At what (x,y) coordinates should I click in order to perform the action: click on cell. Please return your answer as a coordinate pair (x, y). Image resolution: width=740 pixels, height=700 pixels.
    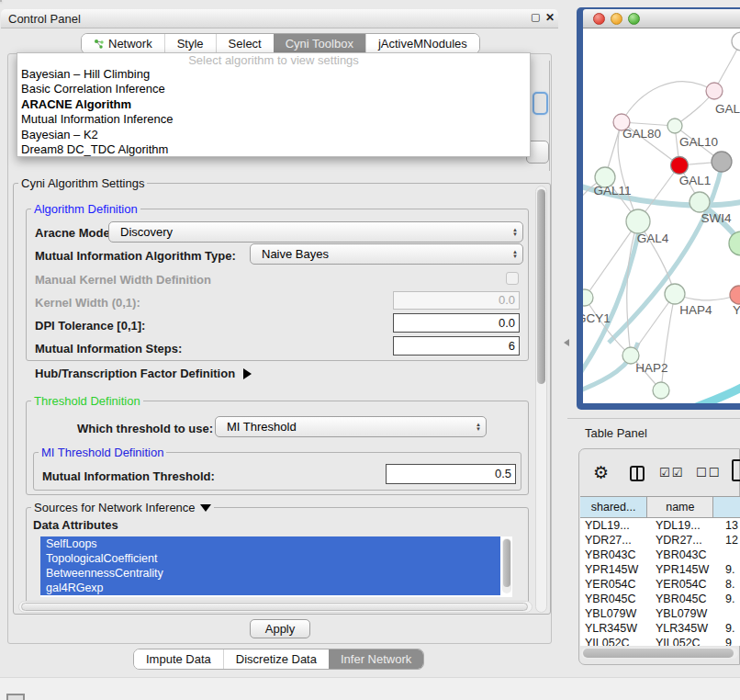
    Looking at the image, I should click on (731, 555).